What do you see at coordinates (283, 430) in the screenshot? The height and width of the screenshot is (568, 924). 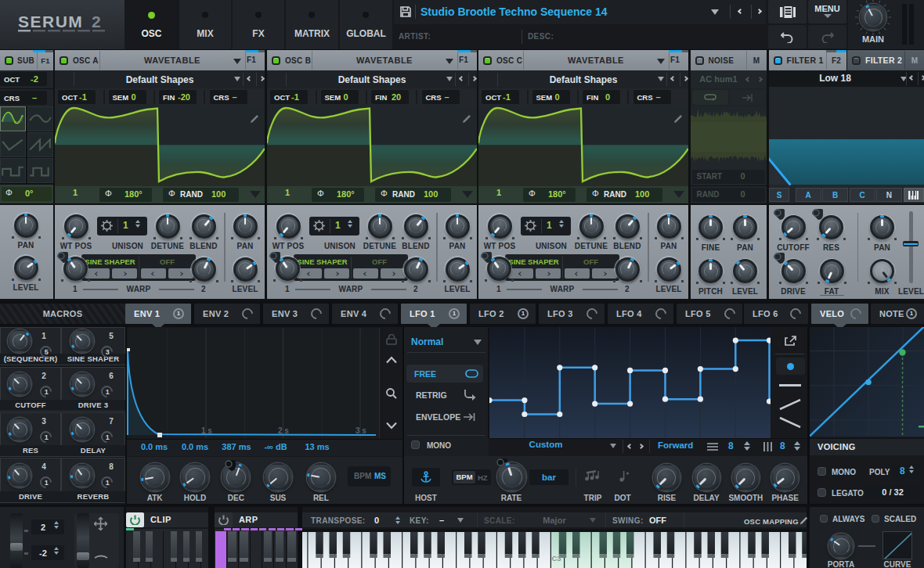 I see `svg-text: 2 s` at bounding box center [283, 430].